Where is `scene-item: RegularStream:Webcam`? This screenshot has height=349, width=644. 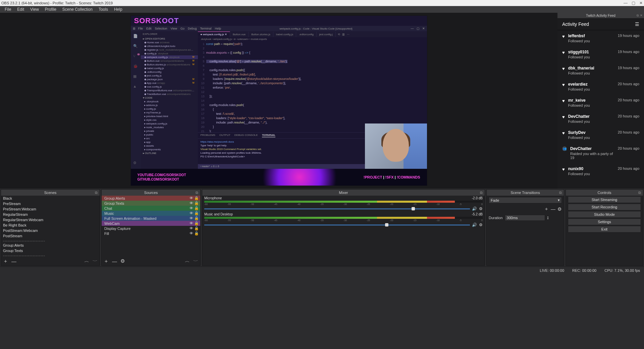 scene-item: RegularStream:Webcam is located at coordinates (50, 220).